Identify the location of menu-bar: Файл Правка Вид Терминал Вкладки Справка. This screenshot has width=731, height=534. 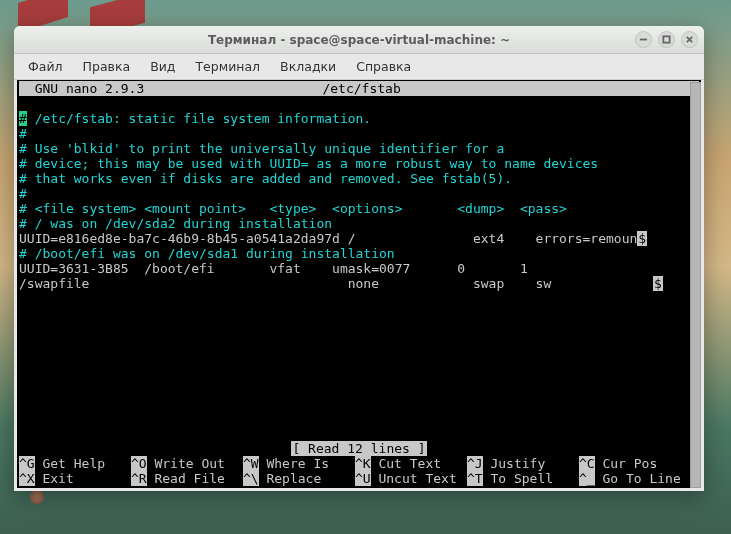
(359, 67).